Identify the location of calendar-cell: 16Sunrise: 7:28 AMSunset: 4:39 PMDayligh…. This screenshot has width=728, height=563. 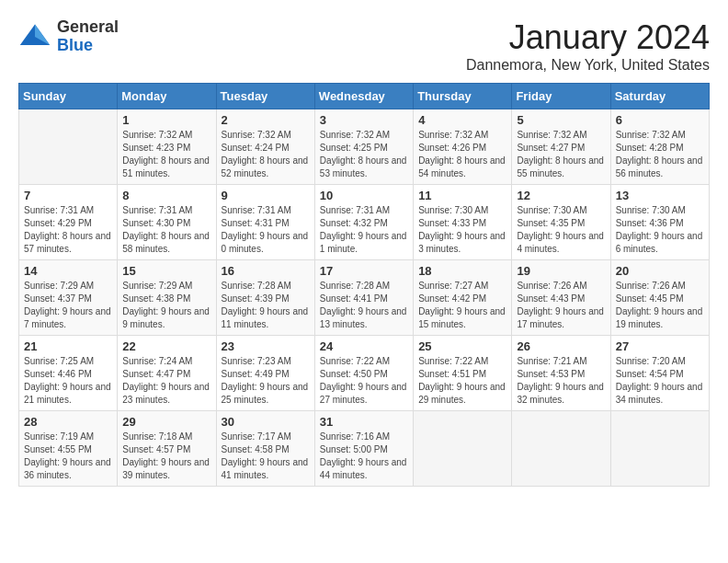
(265, 298).